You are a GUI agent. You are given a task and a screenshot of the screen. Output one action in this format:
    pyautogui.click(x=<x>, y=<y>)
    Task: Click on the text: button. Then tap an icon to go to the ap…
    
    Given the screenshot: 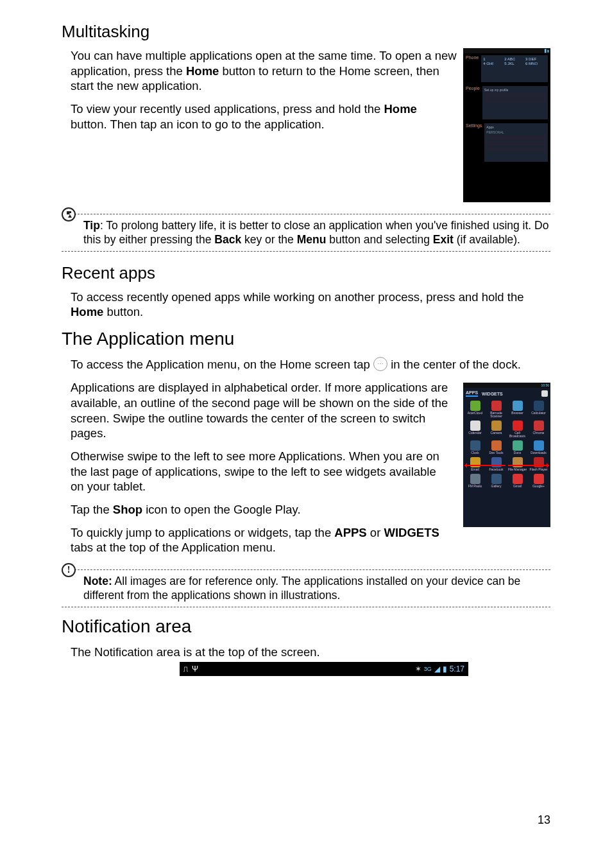 What is the action you would take?
    pyautogui.click(x=198, y=125)
    